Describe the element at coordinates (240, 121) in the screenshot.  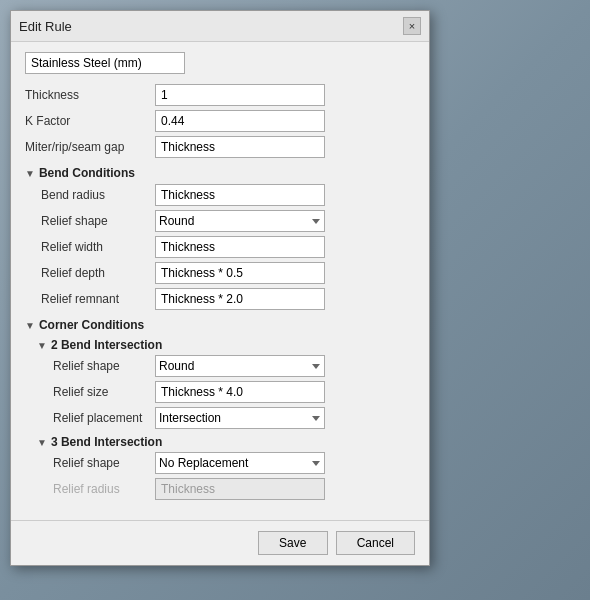
I see `kfactor-input` at that location.